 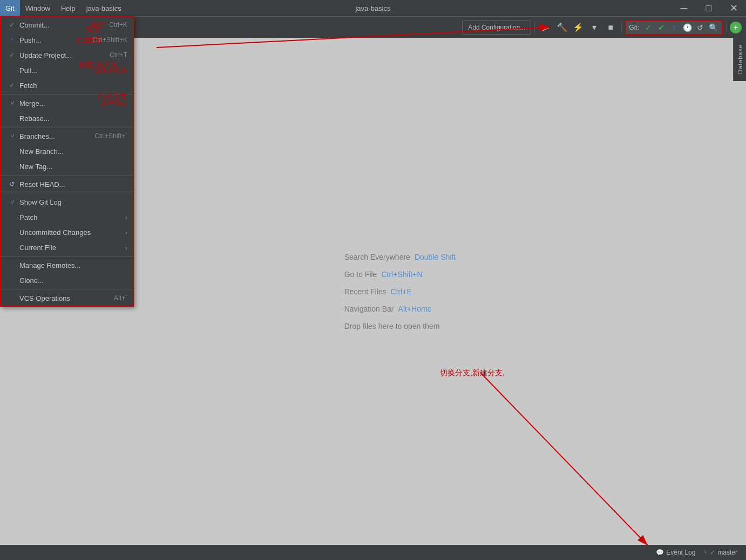 What do you see at coordinates (648, 28) in the screenshot?
I see `git-checkmark-icon: ✓` at bounding box center [648, 28].